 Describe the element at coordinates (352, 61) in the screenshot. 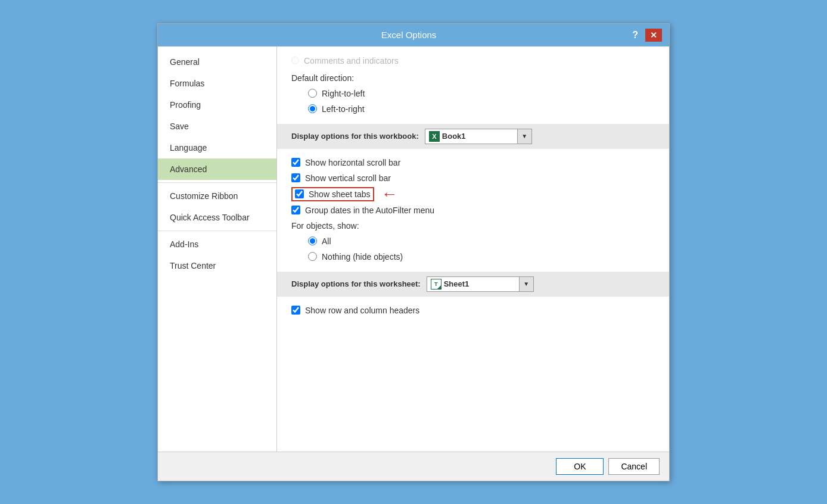

I see `comments-label: Comments and indicators` at that location.